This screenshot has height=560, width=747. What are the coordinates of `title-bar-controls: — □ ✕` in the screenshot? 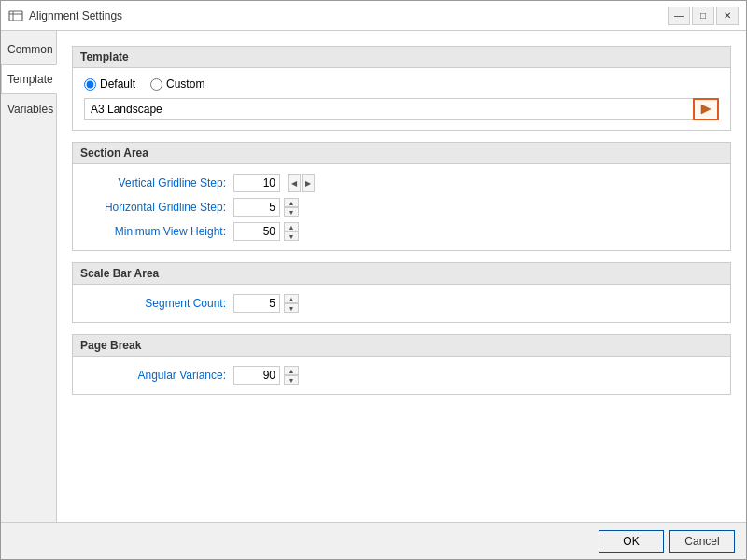 It's located at (703, 16).